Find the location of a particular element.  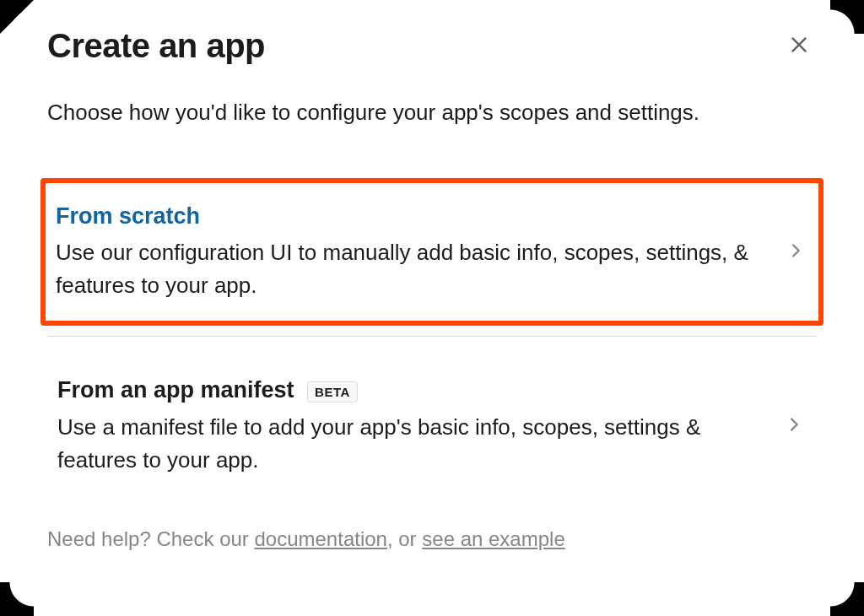

see-example-link: see an example is located at coordinates (493, 538).